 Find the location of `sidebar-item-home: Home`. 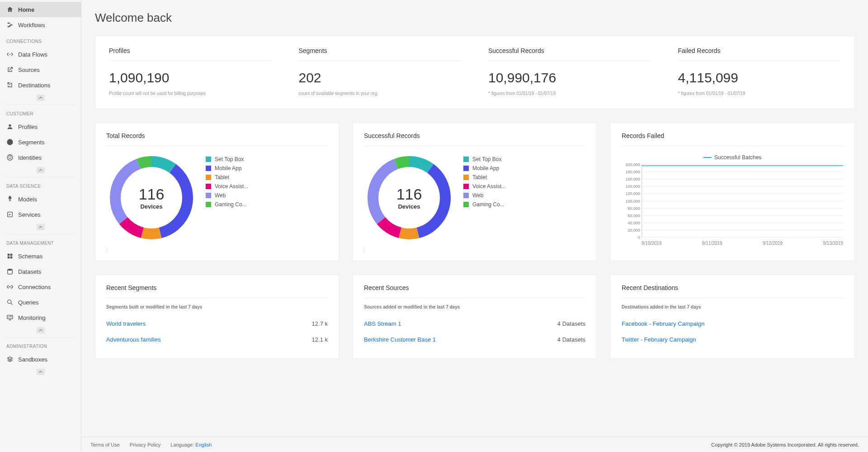

sidebar-item-home: Home is located at coordinates (41, 10).